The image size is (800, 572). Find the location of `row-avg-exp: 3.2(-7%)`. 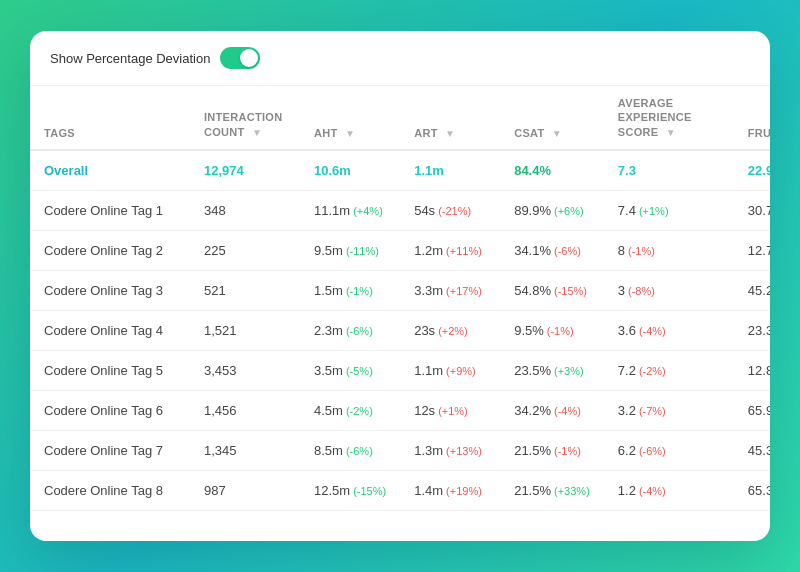

row-avg-exp: 3.2(-7%) is located at coordinates (669, 410).